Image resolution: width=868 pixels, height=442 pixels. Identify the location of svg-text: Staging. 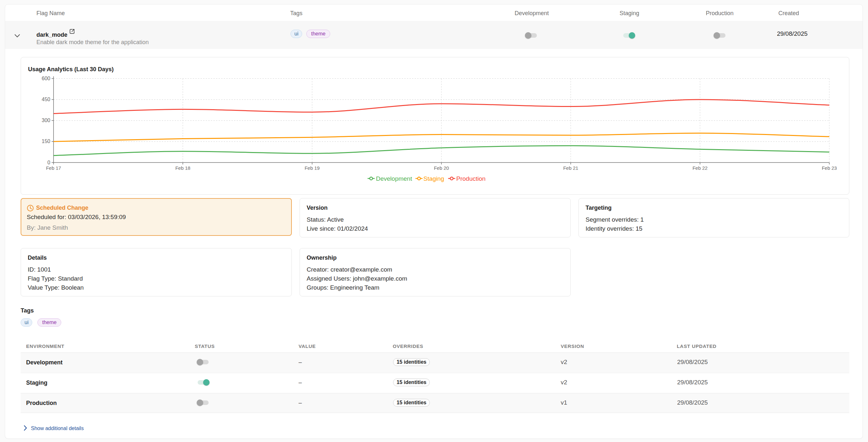
(434, 179).